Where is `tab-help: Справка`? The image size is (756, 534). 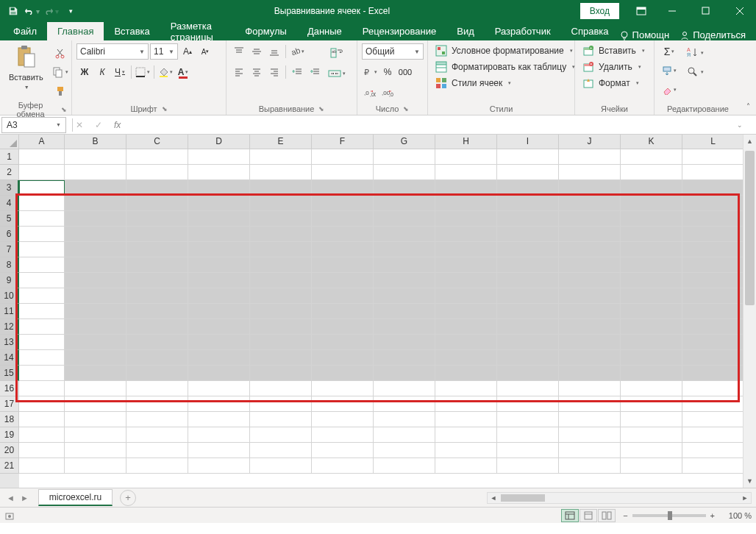 tab-help: Справка is located at coordinates (590, 31).